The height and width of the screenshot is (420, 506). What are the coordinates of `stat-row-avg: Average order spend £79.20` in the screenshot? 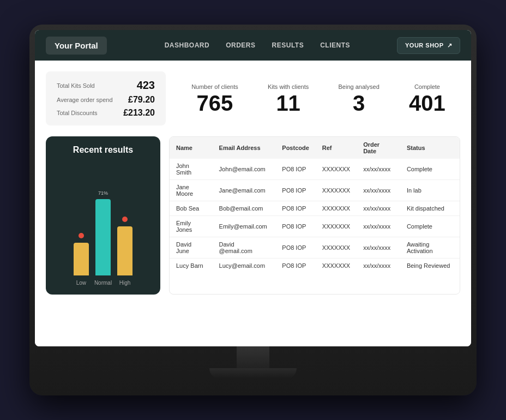 It's located at (106, 100).